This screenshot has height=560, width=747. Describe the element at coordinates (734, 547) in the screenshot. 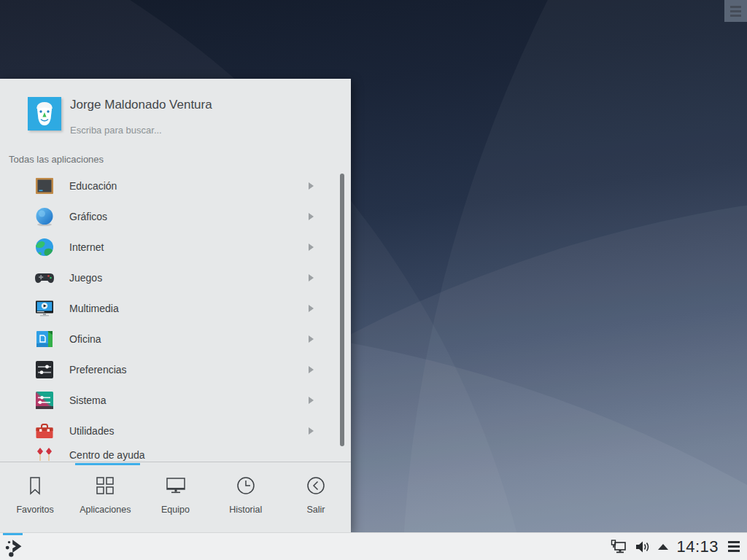

I see `panel-hamburger-icon` at that location.